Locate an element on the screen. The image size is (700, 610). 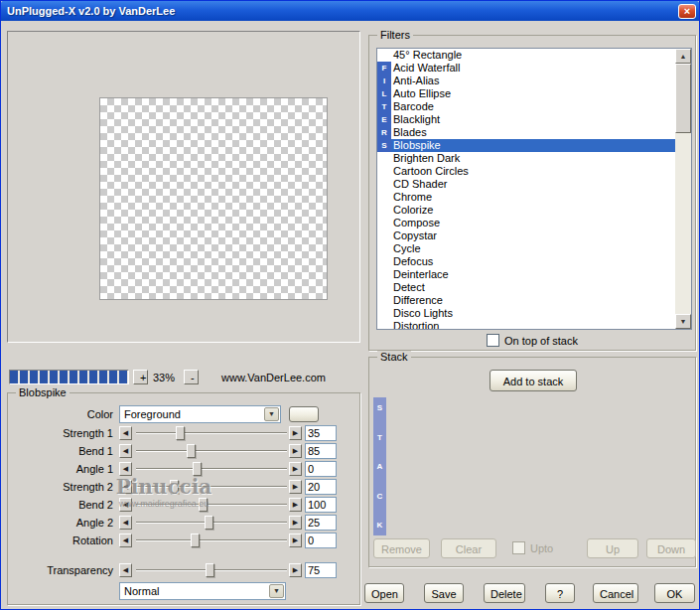
filter-item-anti-alias: Anti-Alias is located at coordinates (526, 81).